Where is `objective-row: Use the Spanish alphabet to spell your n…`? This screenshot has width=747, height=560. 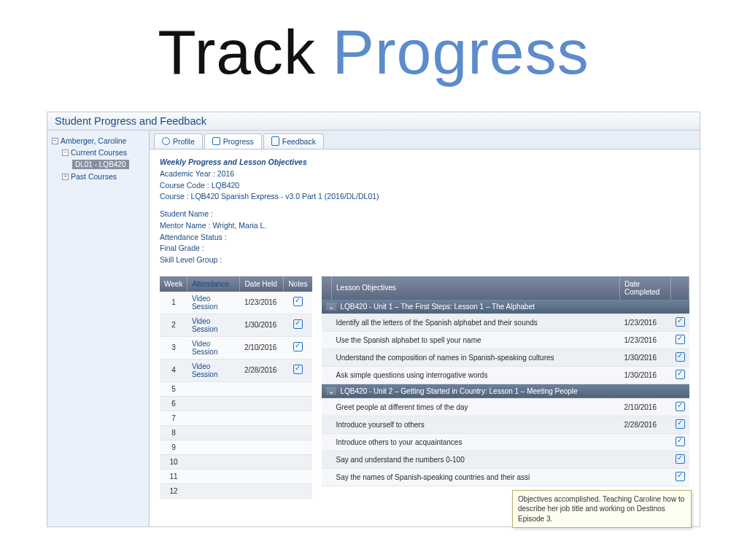 objective-row: Use the Spanish alphabet to spell your n… is located at coordinates (506, 340).